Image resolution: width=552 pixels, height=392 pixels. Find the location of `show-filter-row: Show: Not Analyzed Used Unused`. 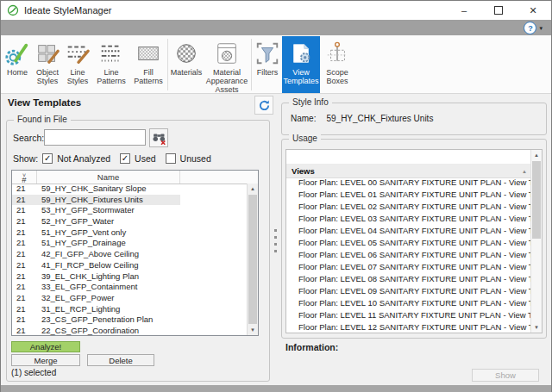

show-filter-row: Show: Not Analyzed Used Unused is located at coordinates (115, 159).